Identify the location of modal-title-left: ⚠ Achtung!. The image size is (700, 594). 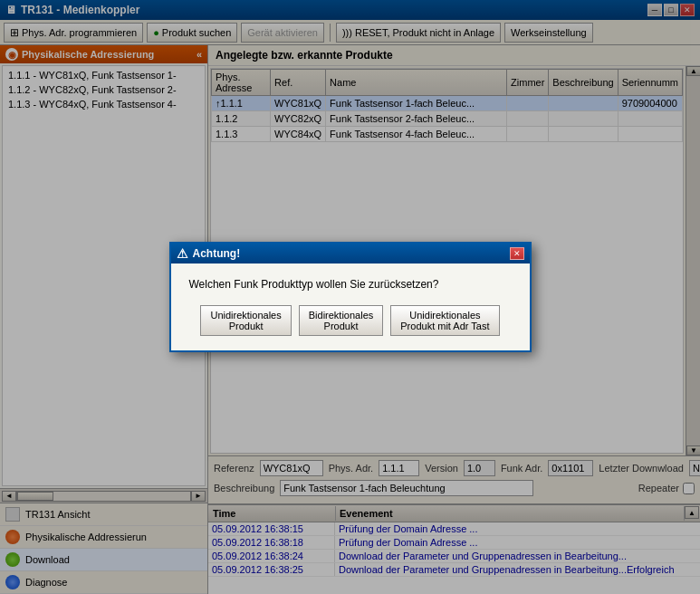
(208, 254).